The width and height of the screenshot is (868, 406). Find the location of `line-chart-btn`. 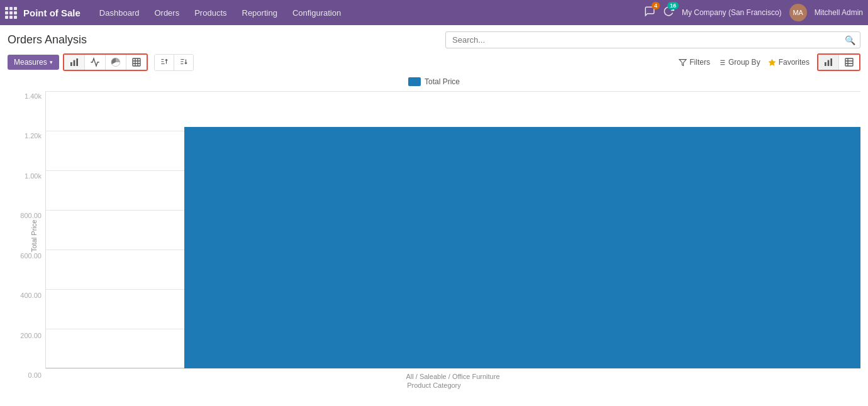

line-chart-btn is located at coordinates (96, 62).